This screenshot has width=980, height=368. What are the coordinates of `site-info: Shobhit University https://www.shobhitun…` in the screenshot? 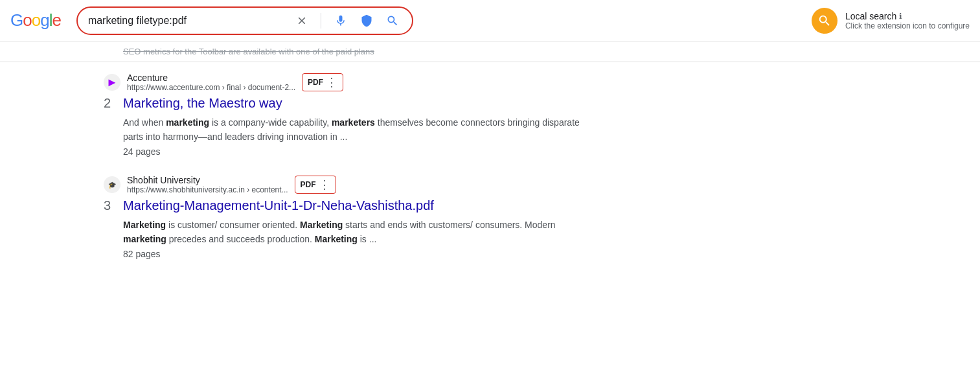 It's located at (207, 185).